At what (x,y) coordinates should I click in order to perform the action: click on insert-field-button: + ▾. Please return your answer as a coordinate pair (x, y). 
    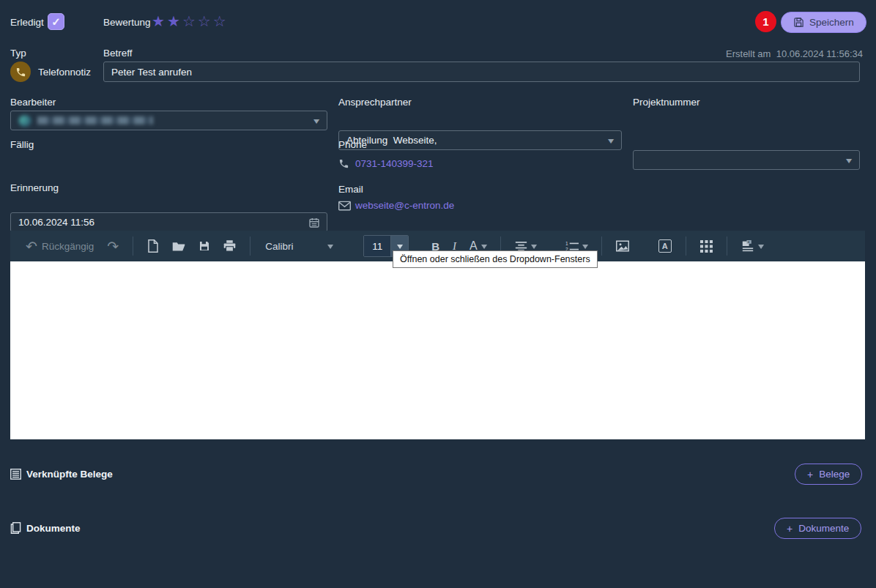
    Looking at the image, I should click on (752, 246).